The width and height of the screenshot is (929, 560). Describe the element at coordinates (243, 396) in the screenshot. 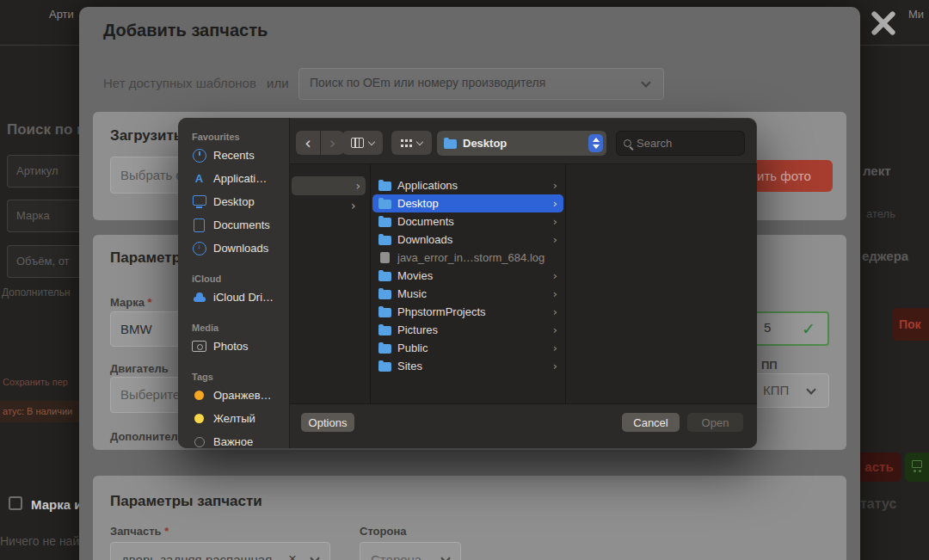

I see `sidebar-item-label: Оранжев…` at that location.